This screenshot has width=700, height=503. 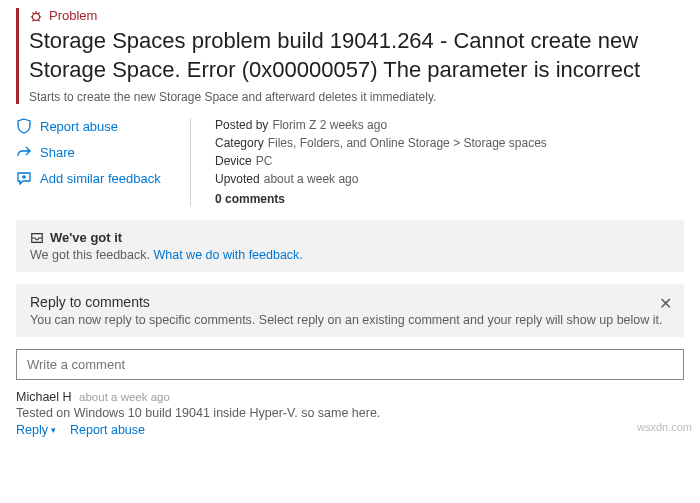 I want to click on add-similar-label: Add similar feedback, so click(x=100, y=178).